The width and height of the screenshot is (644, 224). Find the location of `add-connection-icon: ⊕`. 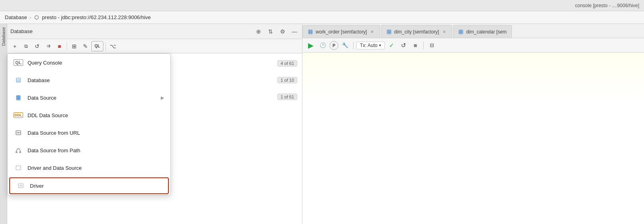

add-connection-icon: ⊕ is located at coordinates (259, 31).